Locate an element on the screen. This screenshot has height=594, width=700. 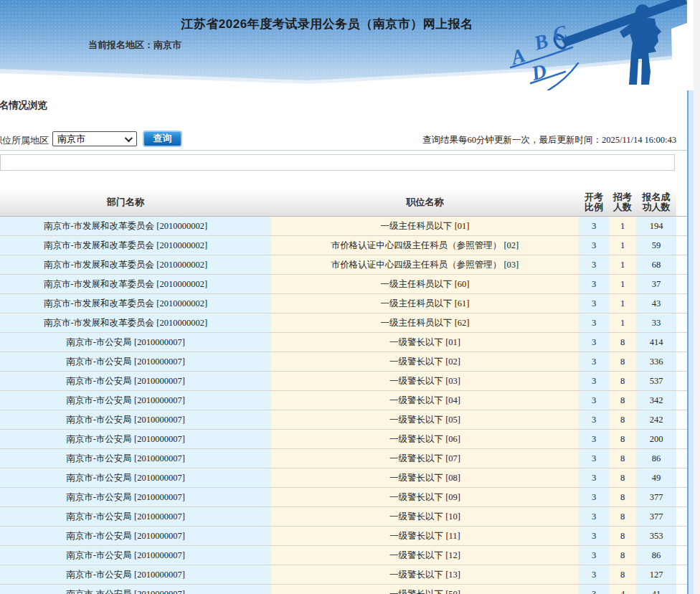
position-cell: 一级警长以下 [01] is located at coordinates (425, 342).